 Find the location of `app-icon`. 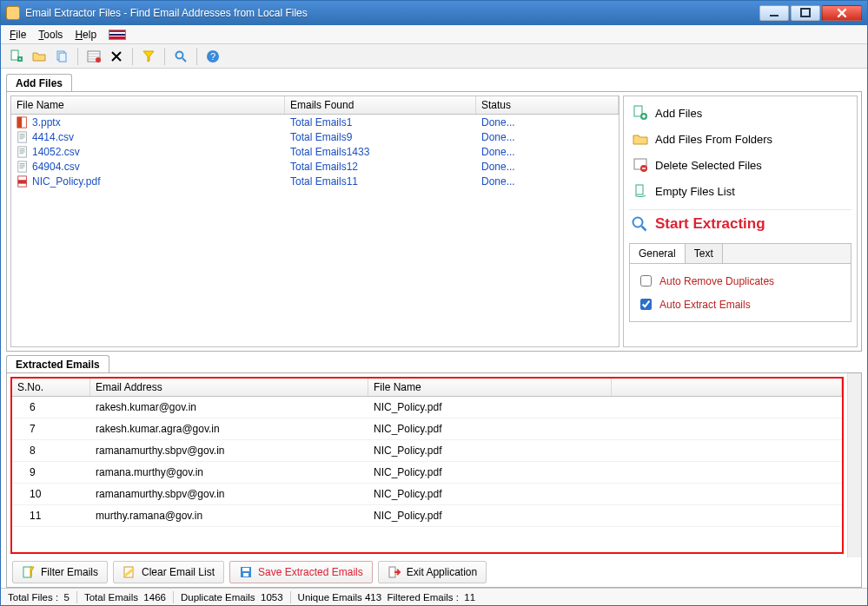

app-icon is located at coordinates (13, 13).